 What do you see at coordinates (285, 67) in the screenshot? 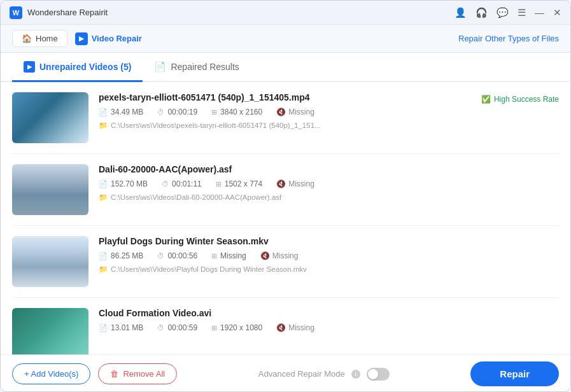
I see `tabs-bar: ▶ Unrepaired Videos (5) 📄 Repaired Resul…` at bounding box center [285, 67].